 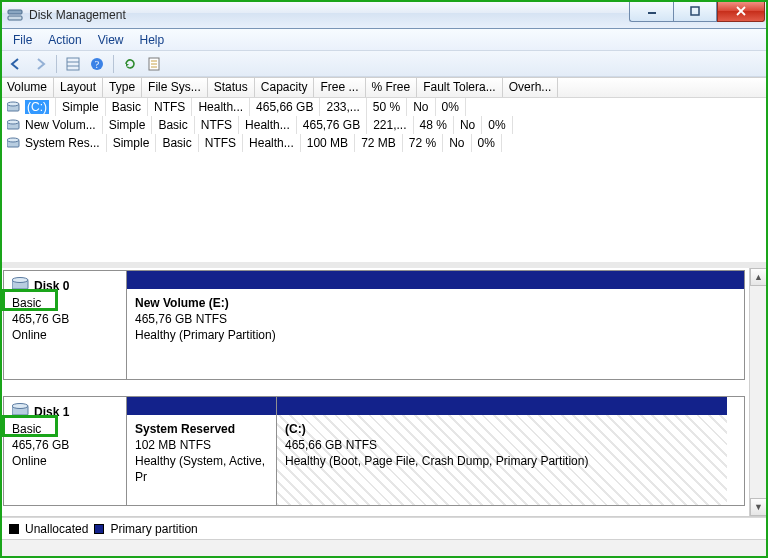 What do you see at coordinates (221, 143) in the screenshot?
I see `cell-filesystem: NTFS` at bounding box center [221, 143].